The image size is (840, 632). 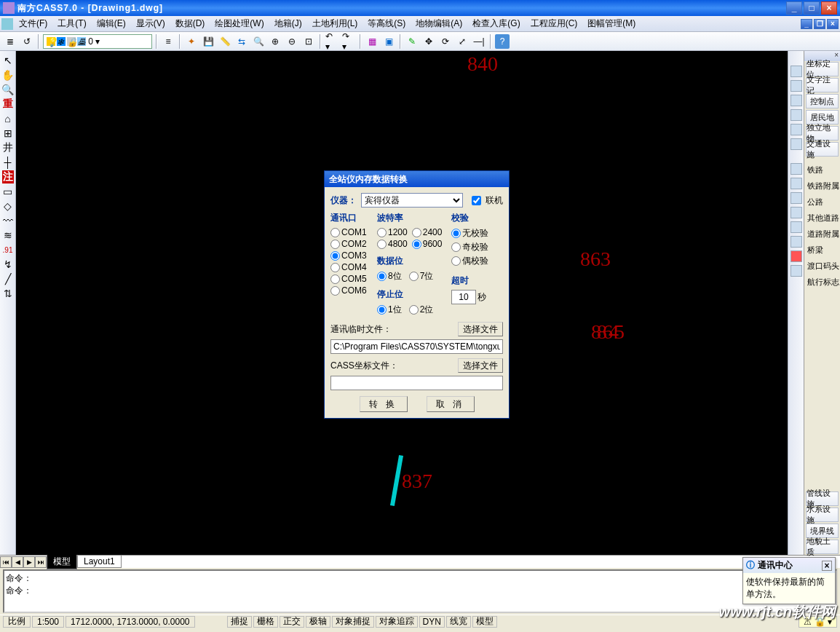 I want to click on minimize-button: _, so click(x=794, y=8).